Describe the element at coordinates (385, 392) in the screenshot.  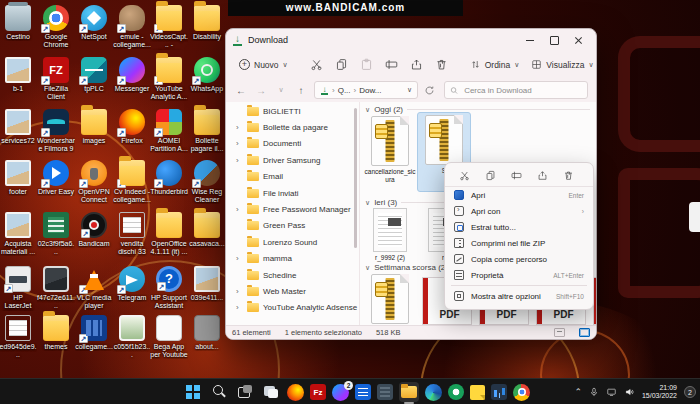
I see `calculator-taskbar-icon` at that location.